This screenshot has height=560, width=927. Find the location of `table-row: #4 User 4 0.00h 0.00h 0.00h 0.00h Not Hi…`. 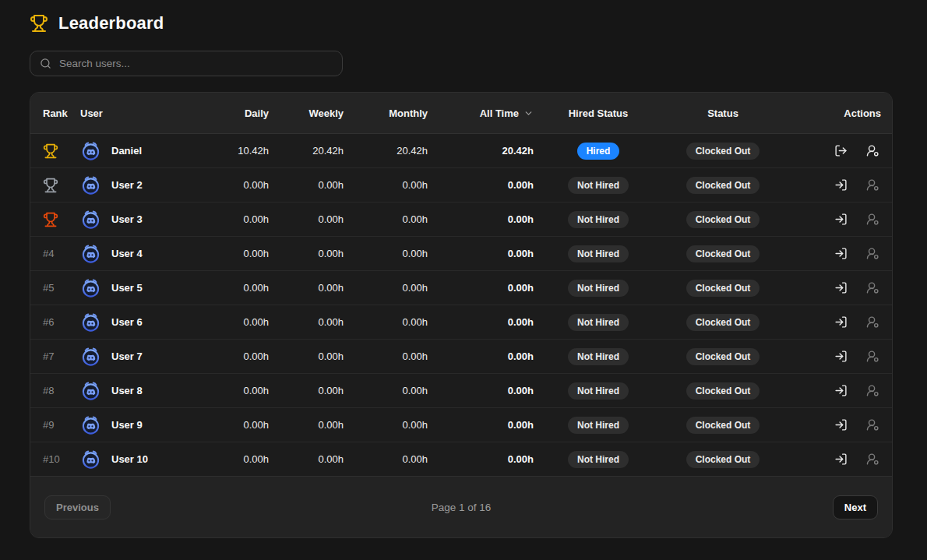

table-row: #4 User 4 0.00h 0.00h 0.00h 0.00h Not Hi… is located at coordinates (461, 254).